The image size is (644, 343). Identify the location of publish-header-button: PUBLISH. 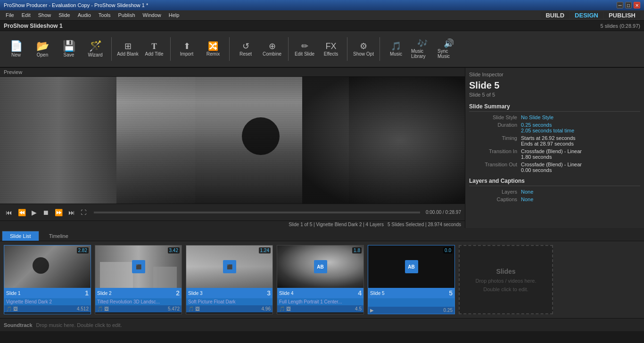
(622, 15).